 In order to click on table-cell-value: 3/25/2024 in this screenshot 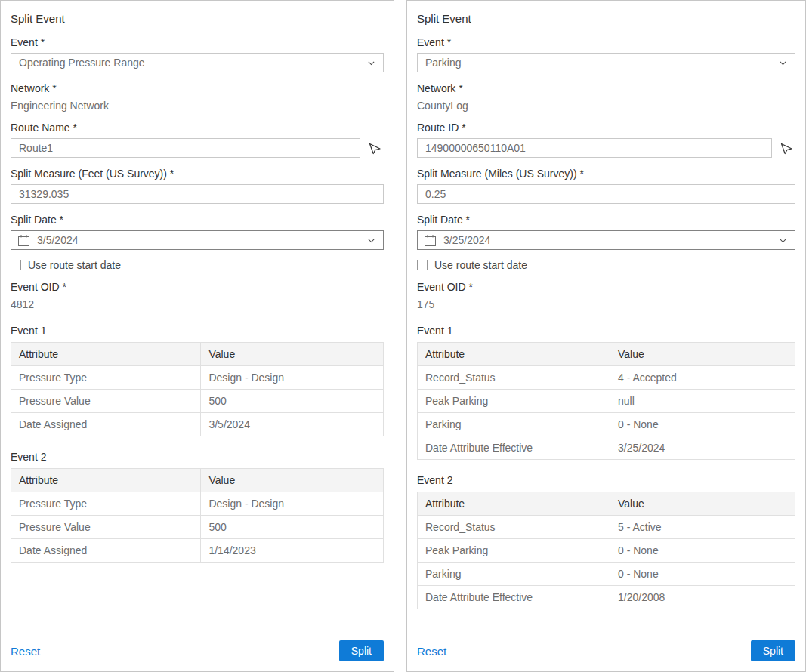, I will do `click(703, 449)`.